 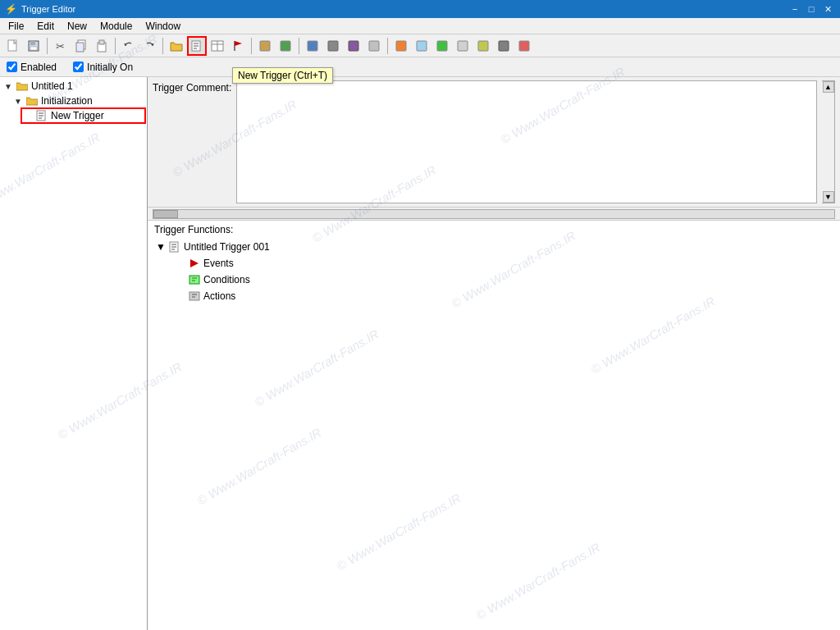 I want to click on toolbar-btn-b, so click(x=285, y=46).